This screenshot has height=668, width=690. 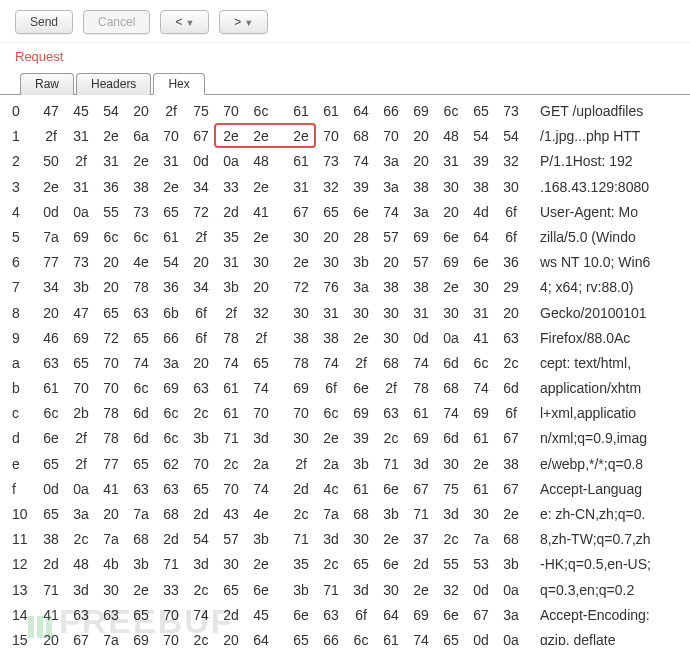 What do you see at coordinates (171, 314) in the screenshot?
I see `byte-cell: 6b` at bounding box center [171, 314].